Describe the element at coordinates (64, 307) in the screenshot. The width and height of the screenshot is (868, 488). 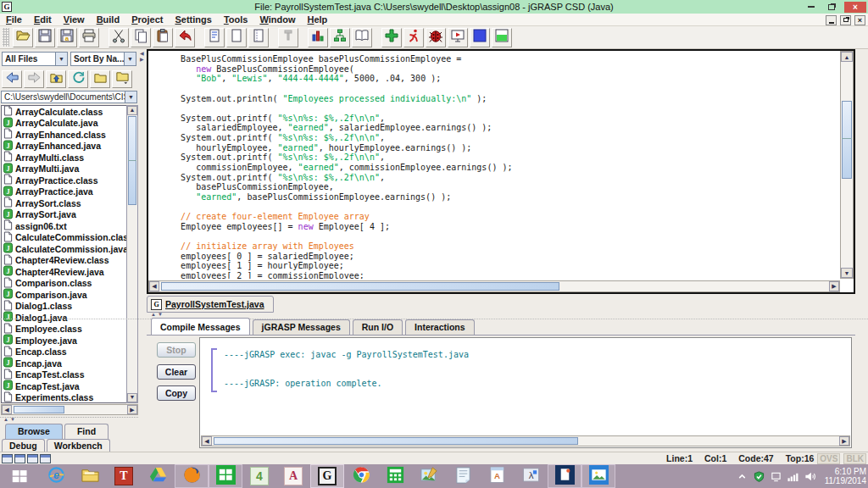
I see `file-row: Dialog1.class` at that location.